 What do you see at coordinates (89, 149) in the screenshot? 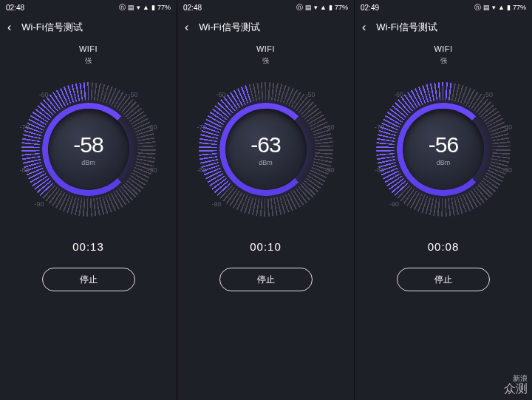
I see `gauge-disk: -58 dBm` at bounding box center [89, 149].